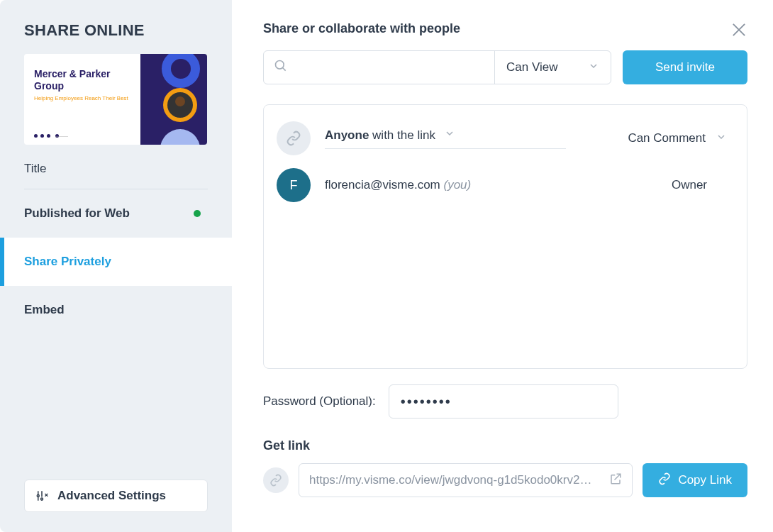  I want to click on title-field-label: Title, so click(116, 167).